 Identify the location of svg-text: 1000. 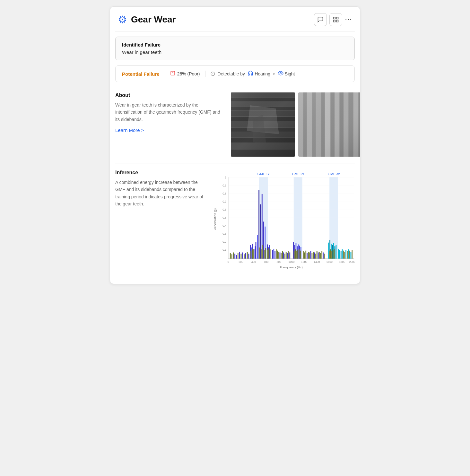
(292, 262).